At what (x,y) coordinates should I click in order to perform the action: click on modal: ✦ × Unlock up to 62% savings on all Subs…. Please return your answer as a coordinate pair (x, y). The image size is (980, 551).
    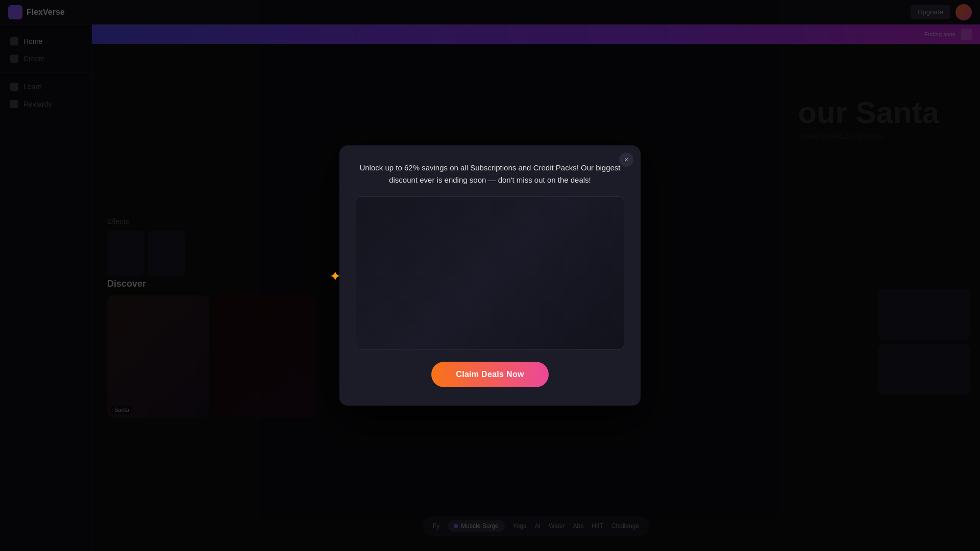
    Looking at the image, I should click on (490, 276).